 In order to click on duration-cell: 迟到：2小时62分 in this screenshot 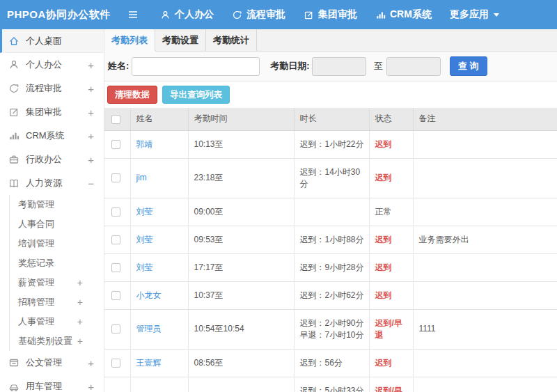, I will do `click(331, 295)`.